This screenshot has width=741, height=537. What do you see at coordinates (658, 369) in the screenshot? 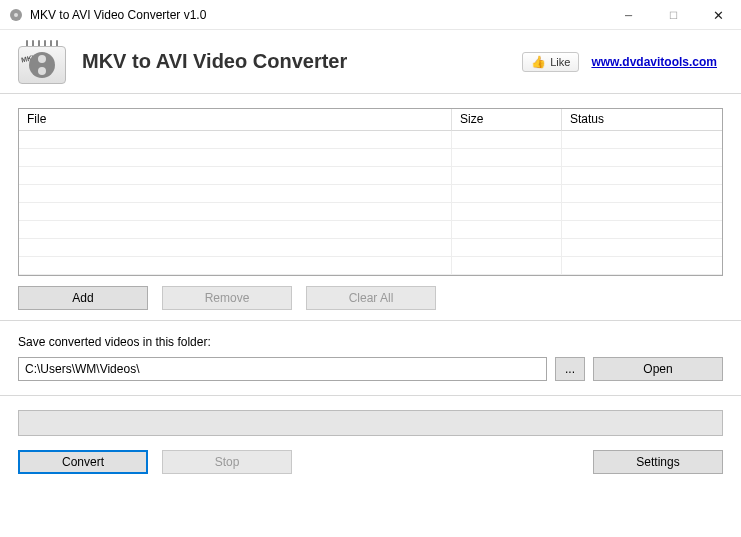
I see `open-button: Open` at bounding box center [658, 369].